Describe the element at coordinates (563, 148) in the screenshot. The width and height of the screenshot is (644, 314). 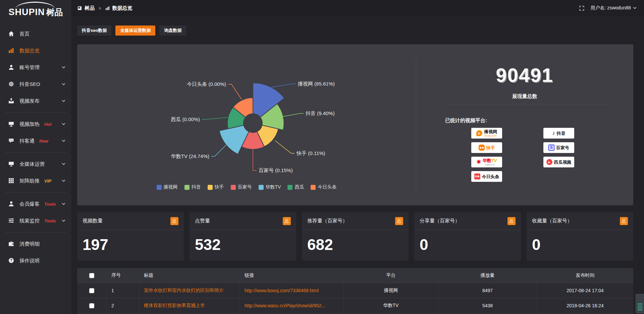
I see `platform-badge-text: 百家号` at that location.